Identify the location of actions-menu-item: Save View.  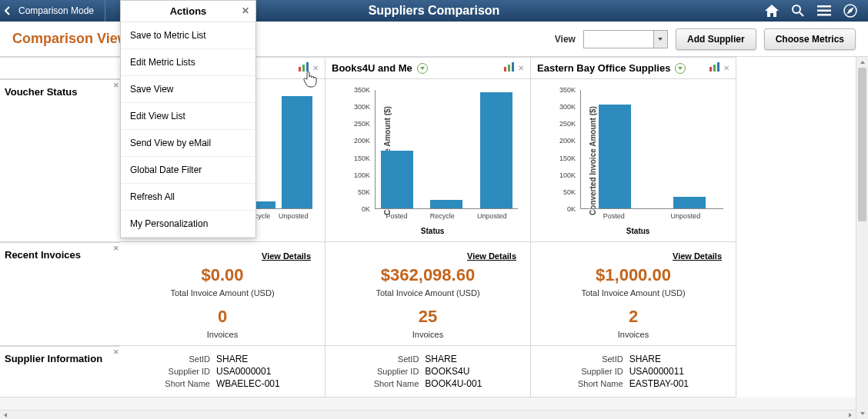
(188, 89).